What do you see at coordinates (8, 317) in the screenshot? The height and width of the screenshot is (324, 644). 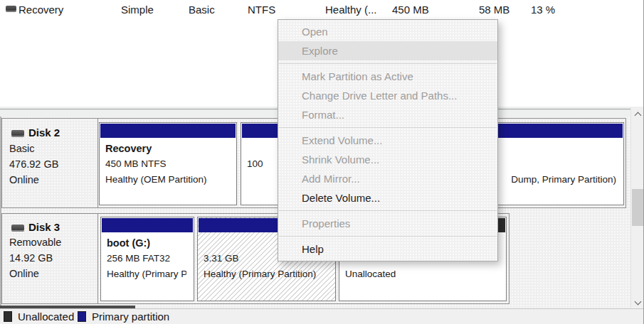 I see `unallocated-swatch-icon` at bounding box center [8, 317].